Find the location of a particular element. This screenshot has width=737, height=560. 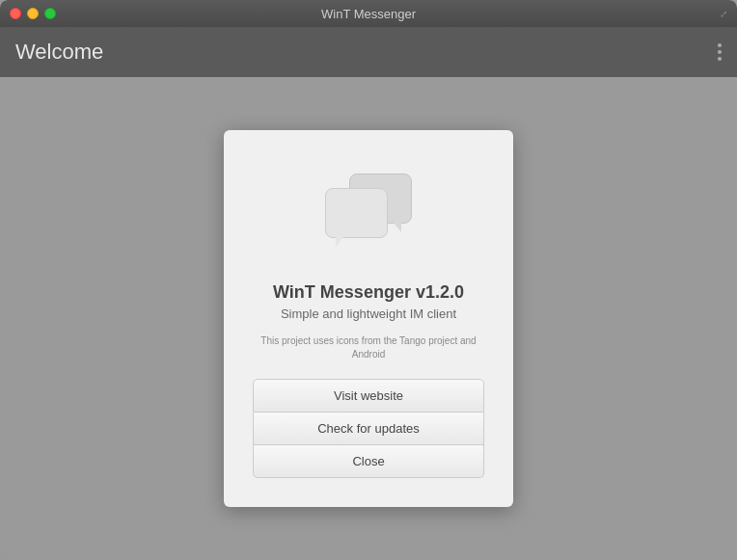

check-updates-button: Check for updates is located at coordinates (368, 429).